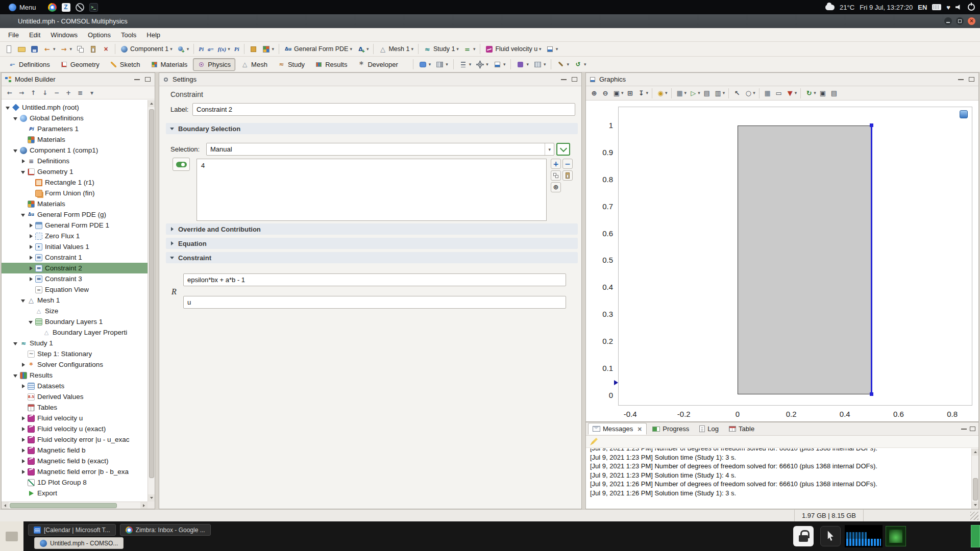  What do you see at coordinates (75, 268) in the screenshot?
I see `tree-item-constraint-2: Constraint 2` at bounding box center [75, 268].